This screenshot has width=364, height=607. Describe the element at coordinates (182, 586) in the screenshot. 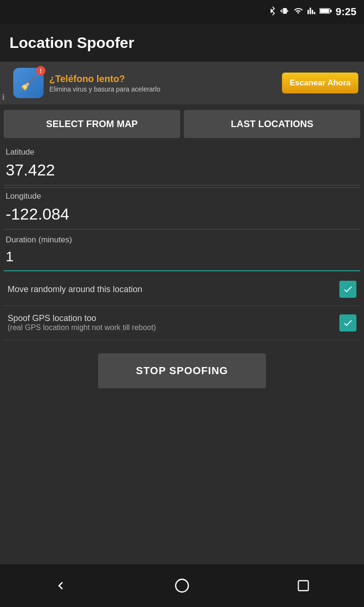

I see `home-icon` at that location.